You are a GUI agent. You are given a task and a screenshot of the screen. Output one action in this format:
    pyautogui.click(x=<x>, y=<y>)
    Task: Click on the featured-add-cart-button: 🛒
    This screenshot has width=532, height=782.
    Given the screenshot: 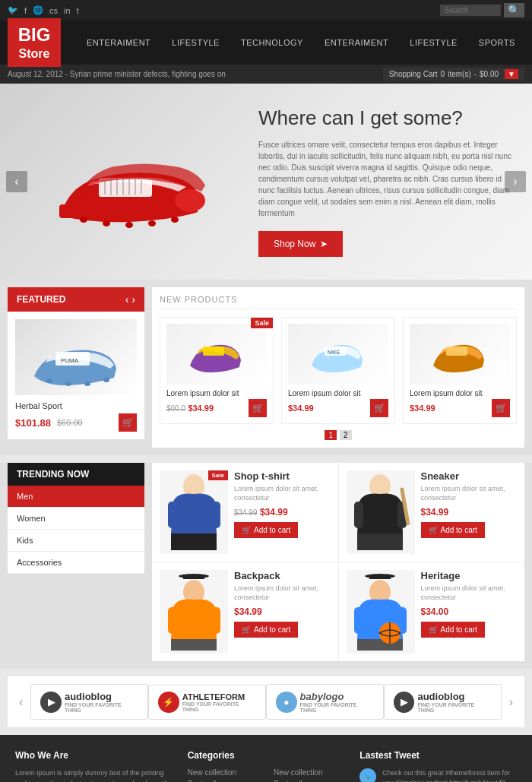 What is the action you would take?
    pyautogui.click(x=128, y=423)
    